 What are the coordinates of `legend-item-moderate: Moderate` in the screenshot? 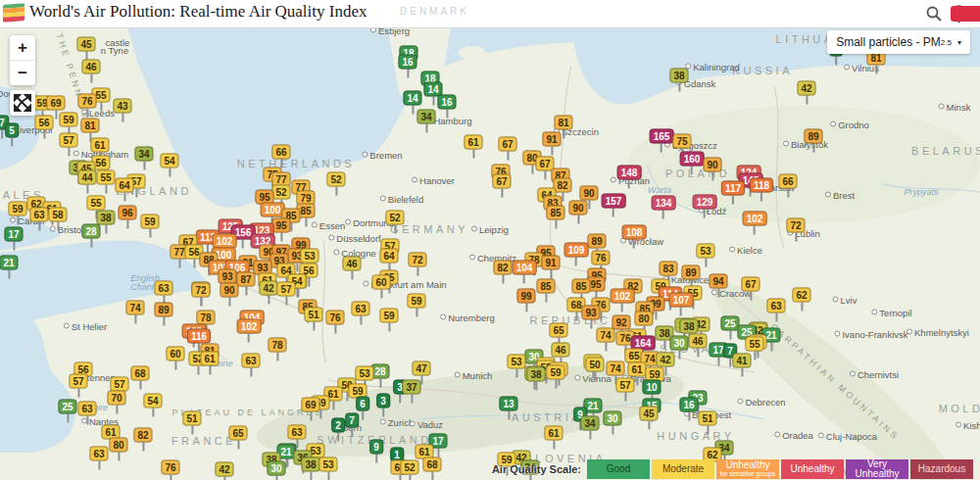 It's located at (683, 469).